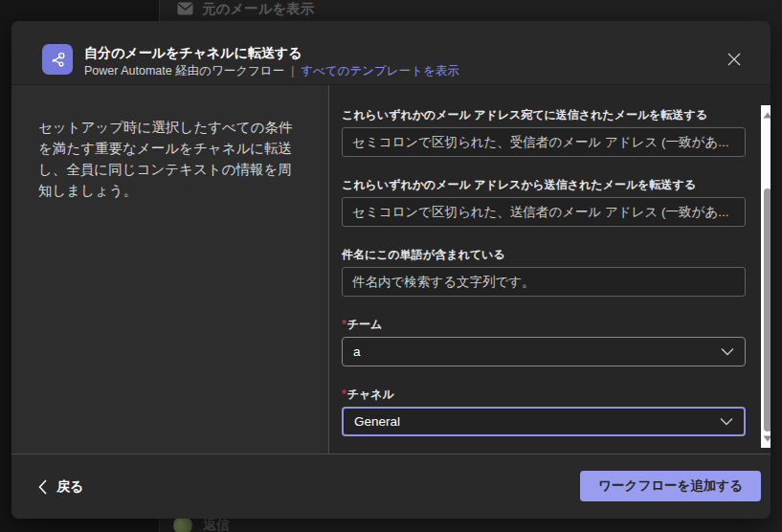 The width and height of the screenshot is (782, 532). What do you see at coordinates (391, 486) in the screenshot?
I see `dialog-footer: 戻る ワークフローを追加する` at bounding box center [391, 486].